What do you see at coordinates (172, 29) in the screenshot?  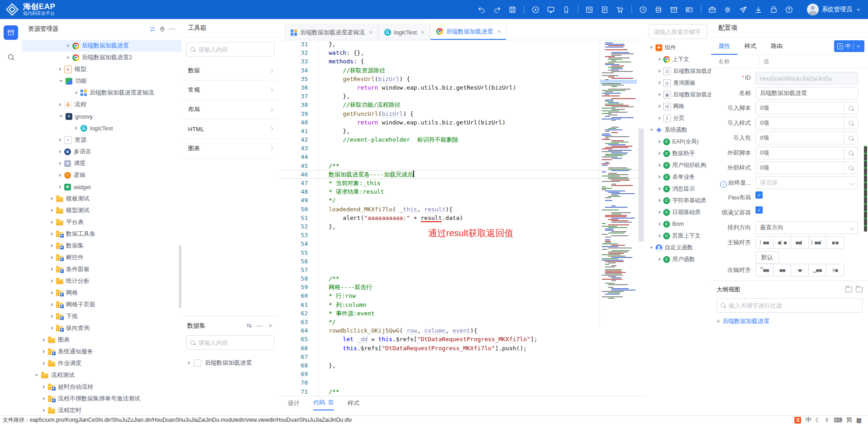 I see `more-icon: ⋯` at bounding box center [172, 29].